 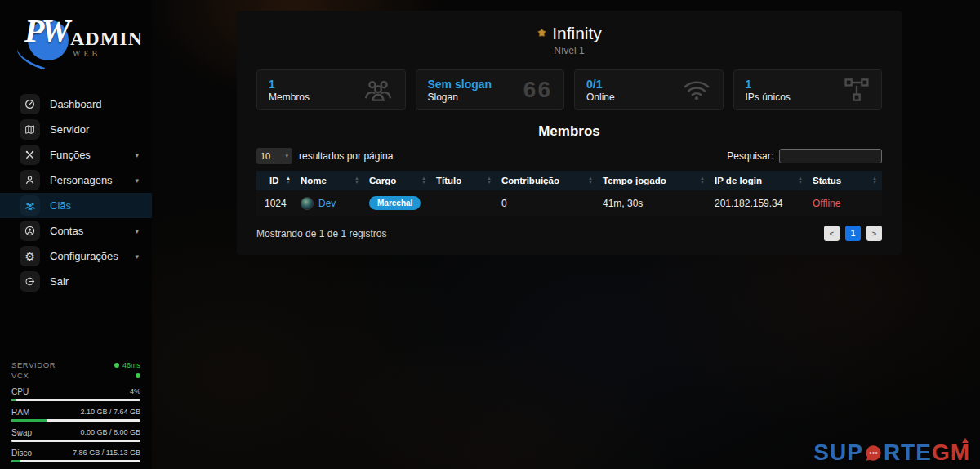 I want to click on sidebar-item-label: Personagens, so click(x=82, y=180).